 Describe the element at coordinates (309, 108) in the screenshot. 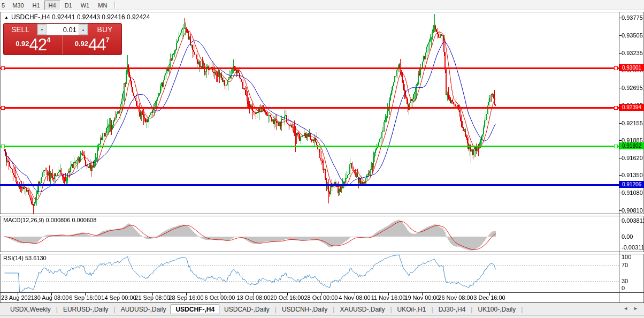

I see `horizontal-line-0.92394` at that location.